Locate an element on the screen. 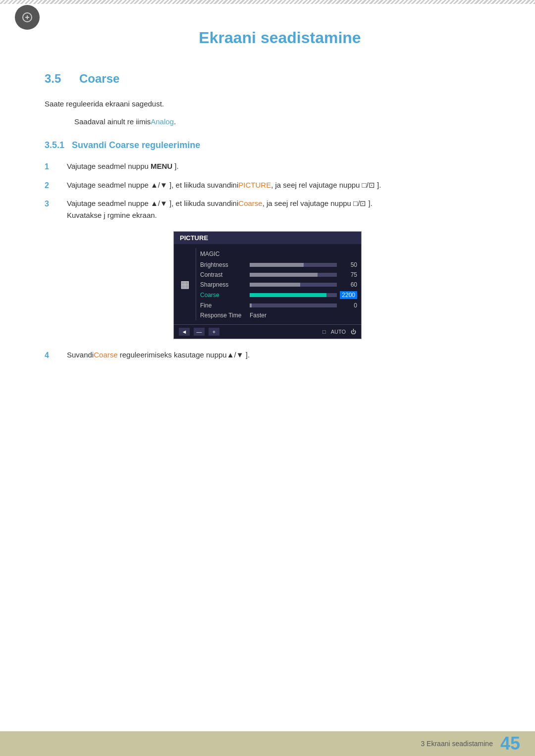 The image size is (535, 756). osd-back-icon: ◄ is located at coordinates (184, 332).